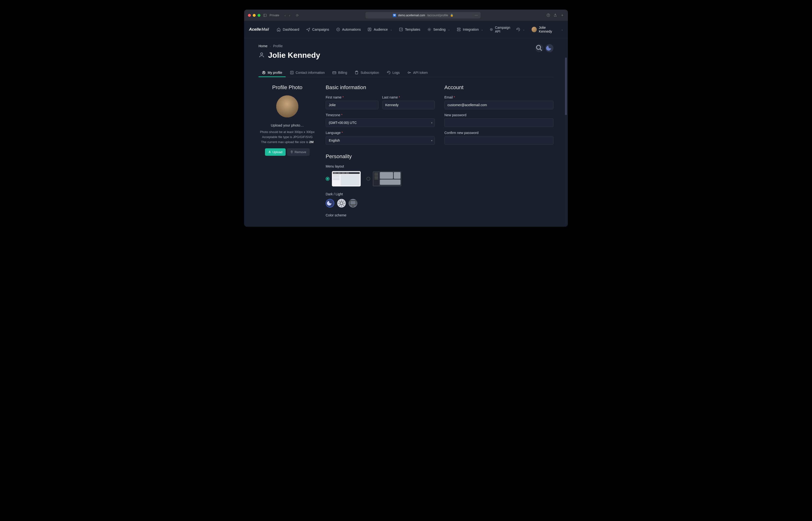 The height and width of the screenshot is (521, 812). I want to click on share-icon, so click(555, 15).